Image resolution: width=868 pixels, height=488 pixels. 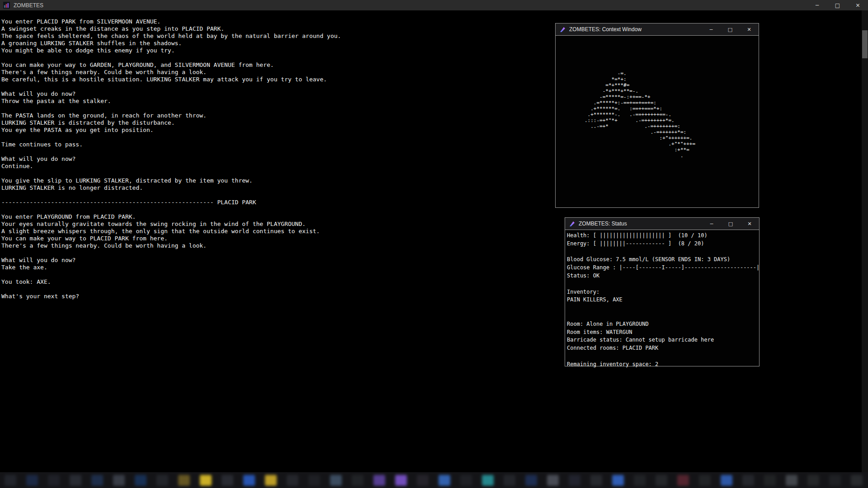 What do you see at coordinates (434, 480) in the screenshot?
I see `taskbar-icons` at bounding box center [434, 480].